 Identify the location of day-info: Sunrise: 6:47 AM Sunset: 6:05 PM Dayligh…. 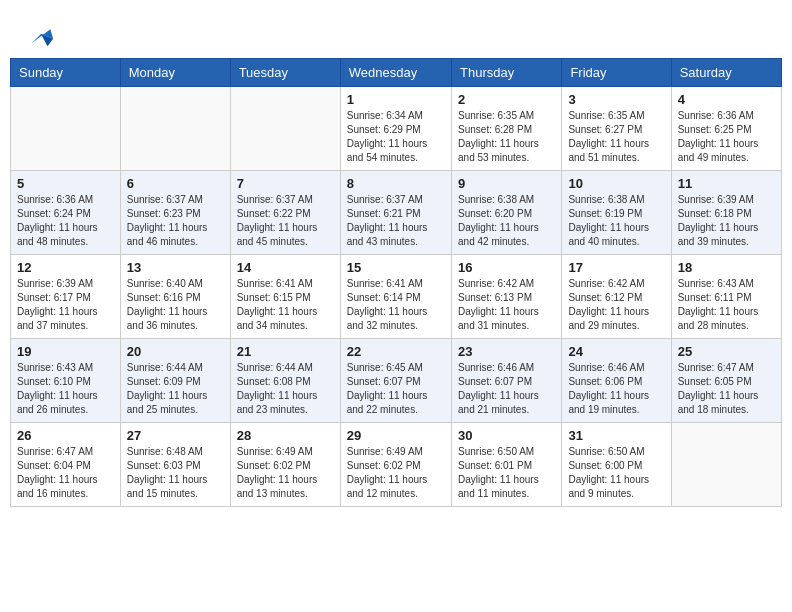
(726, 389).